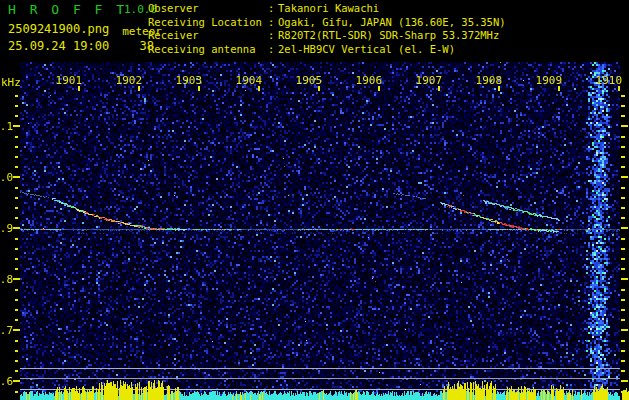 The width and height of the screenshot is (629, 400). What do you see at coordinates (208, 50) in the screenshot?
I see `info-label: Receiving antenna` at bounding box center [208, 50].